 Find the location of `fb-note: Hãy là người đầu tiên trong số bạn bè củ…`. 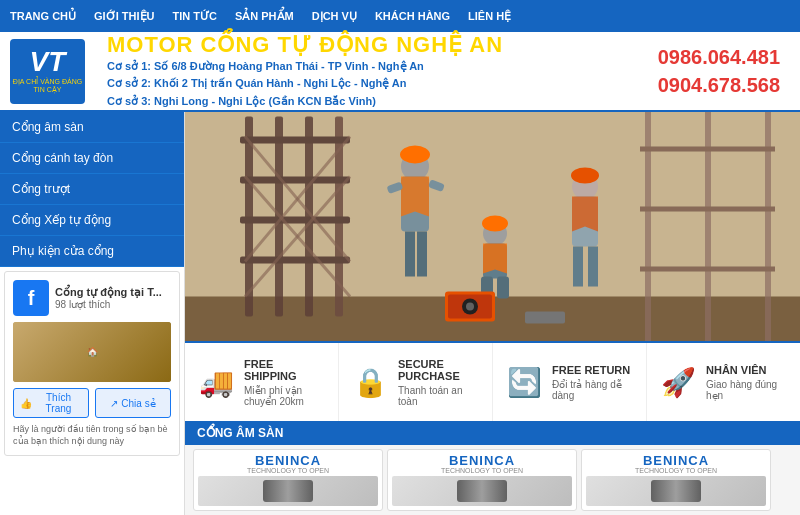

fb-note: Hãy là người đầu tiên trong số bạn bè củ… is located at coordinates (92, 436).